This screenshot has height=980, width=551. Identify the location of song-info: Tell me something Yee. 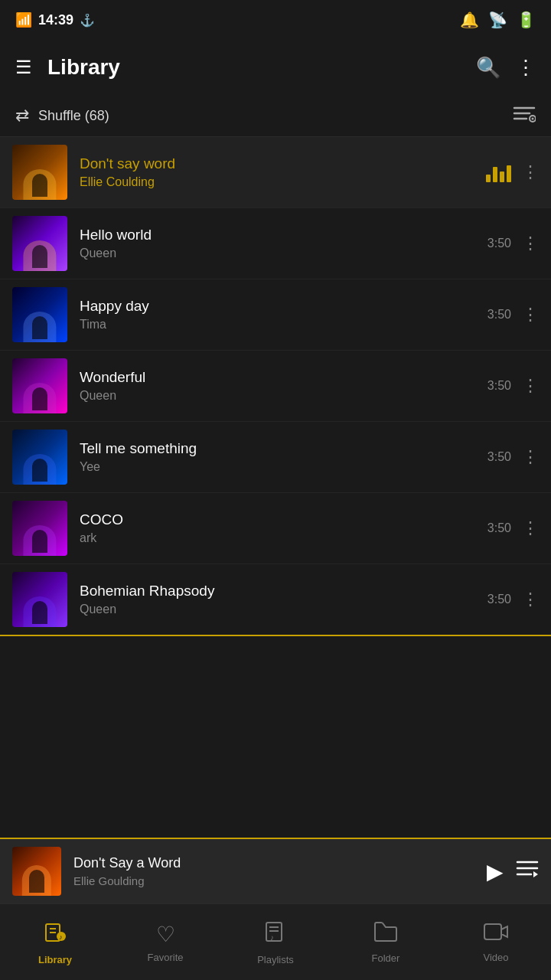
(279, 457).